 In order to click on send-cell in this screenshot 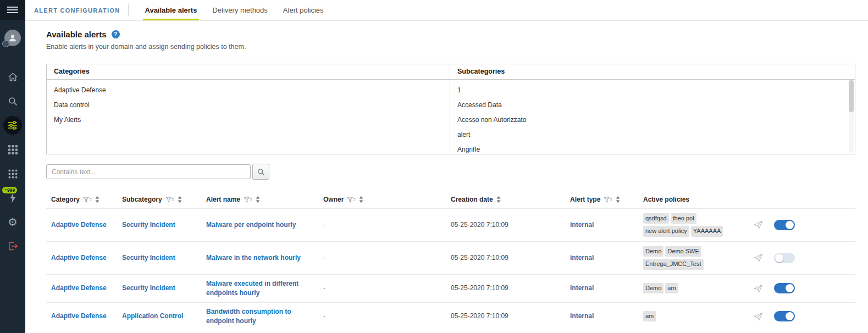, I will do `click(758, 225)`.